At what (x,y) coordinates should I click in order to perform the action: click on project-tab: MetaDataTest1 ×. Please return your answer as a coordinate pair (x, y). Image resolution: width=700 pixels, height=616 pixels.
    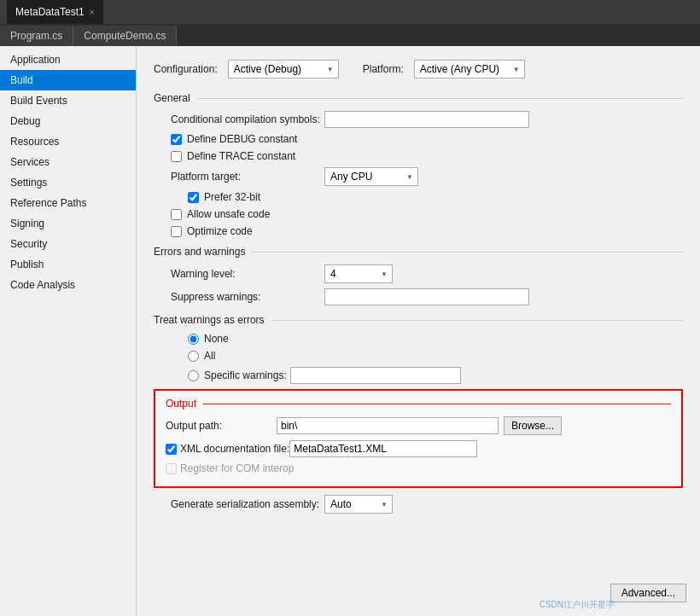
    Looking at the image, I should click on (55, 12).